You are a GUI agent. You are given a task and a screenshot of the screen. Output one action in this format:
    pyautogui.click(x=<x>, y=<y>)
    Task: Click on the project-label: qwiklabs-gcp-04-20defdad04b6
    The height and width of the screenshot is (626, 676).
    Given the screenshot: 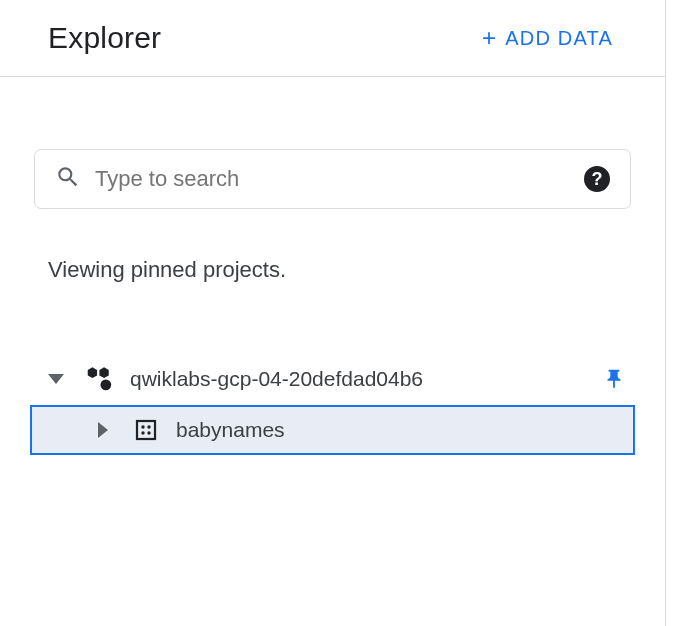 What is the action you would take?
    pyautogui.click(x=366, y=379)
    